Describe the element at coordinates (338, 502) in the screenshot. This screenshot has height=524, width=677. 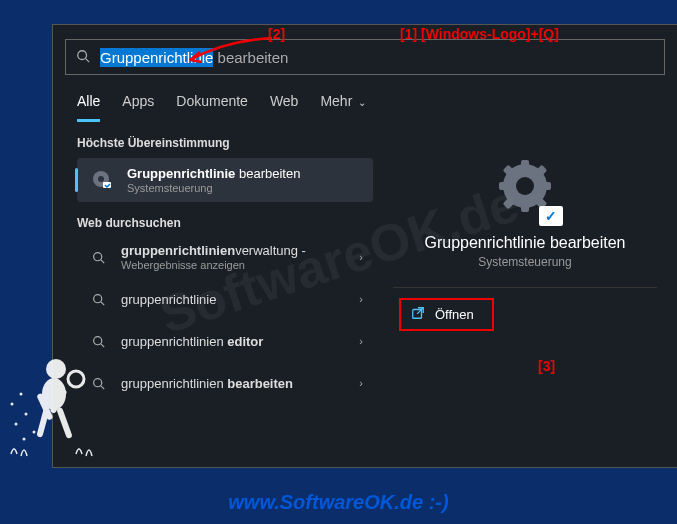
I see `footer-link: www.SoftwareOK.de :-)` at that location.